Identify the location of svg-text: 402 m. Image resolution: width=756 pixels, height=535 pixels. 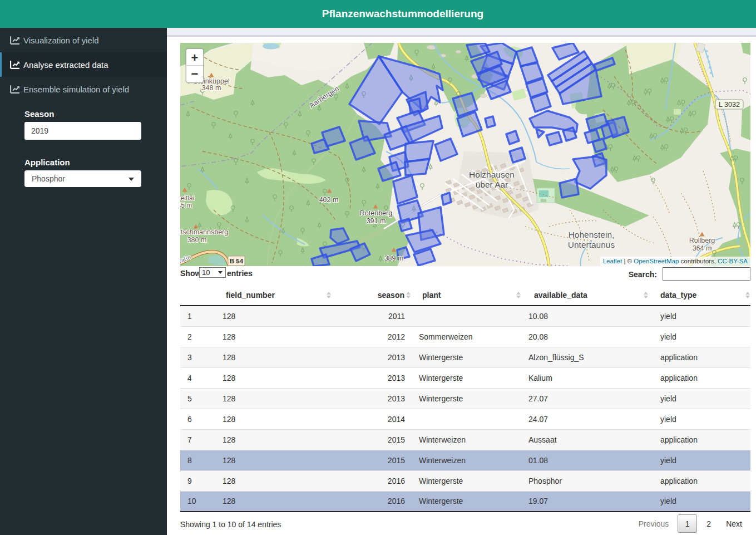
(329, 200).